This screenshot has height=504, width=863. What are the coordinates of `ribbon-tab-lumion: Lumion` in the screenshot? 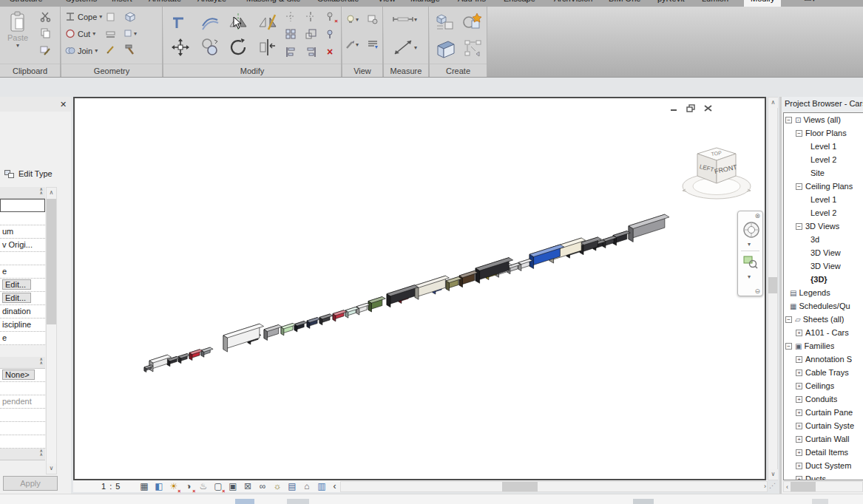 It's located at (715, 3).